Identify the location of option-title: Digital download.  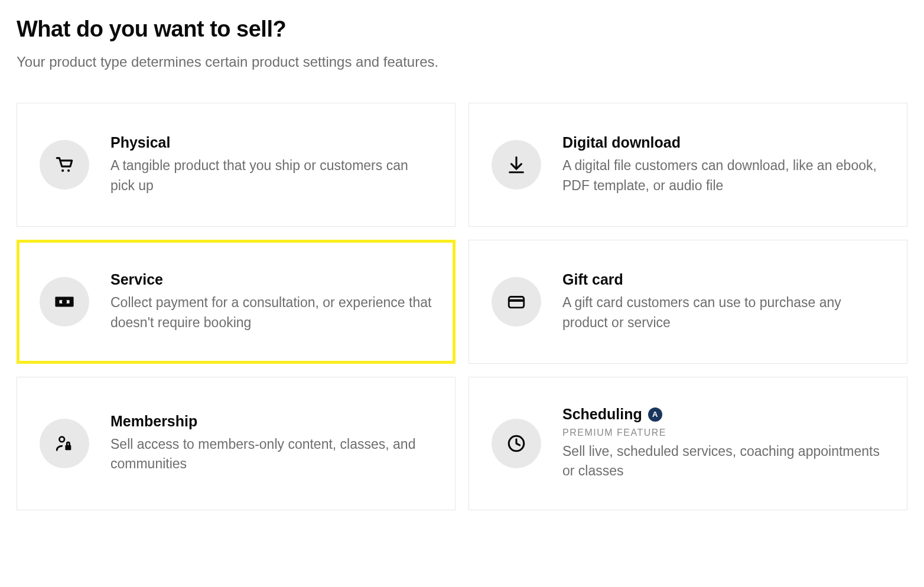
(622, 143).